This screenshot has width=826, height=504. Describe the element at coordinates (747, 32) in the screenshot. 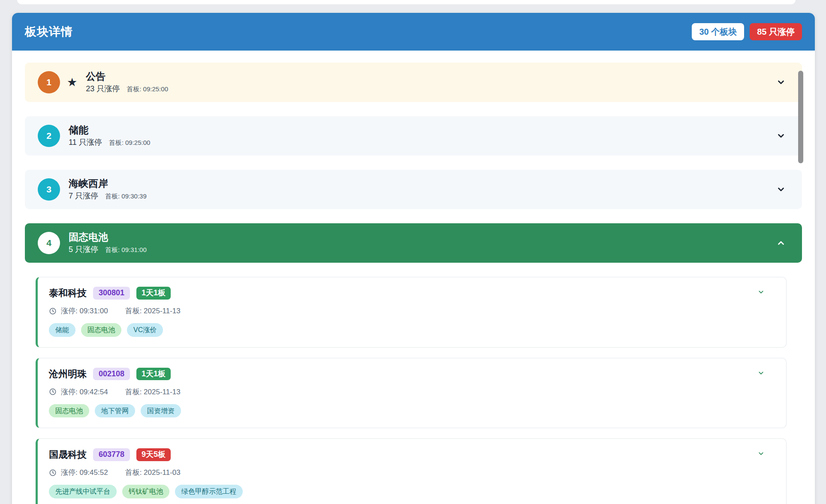

I see `header-badges: 30 个板块 85 只涨停` at that location.